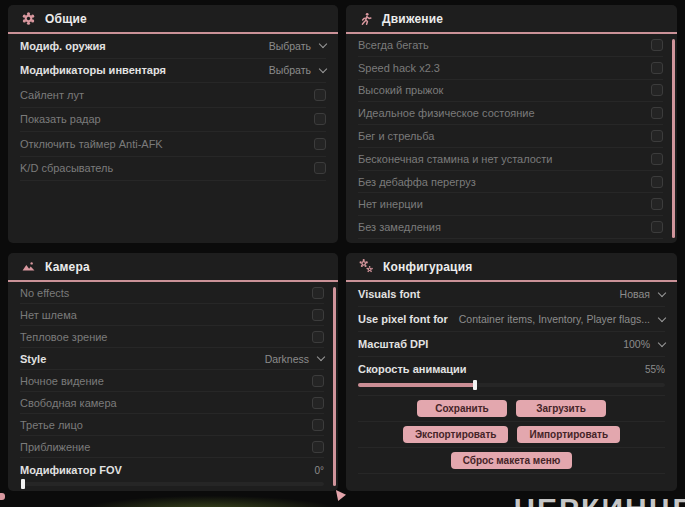  Describe the element at coordinates (462, 408) in the screenshot. I see `save-button: Сохранить` at that location.